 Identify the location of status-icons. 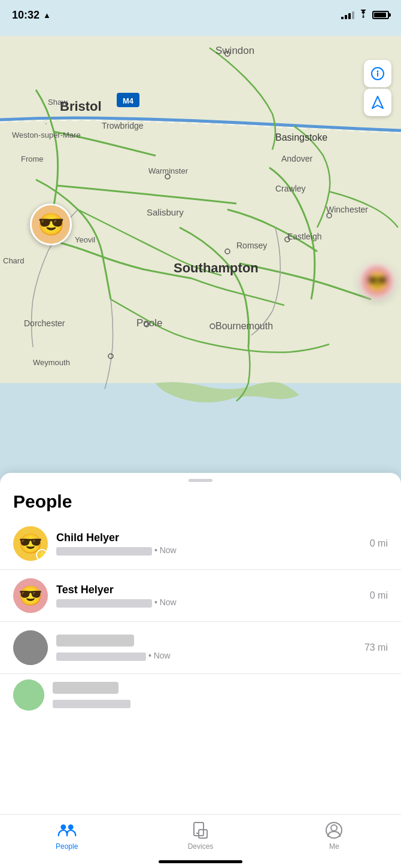
(365, 15).